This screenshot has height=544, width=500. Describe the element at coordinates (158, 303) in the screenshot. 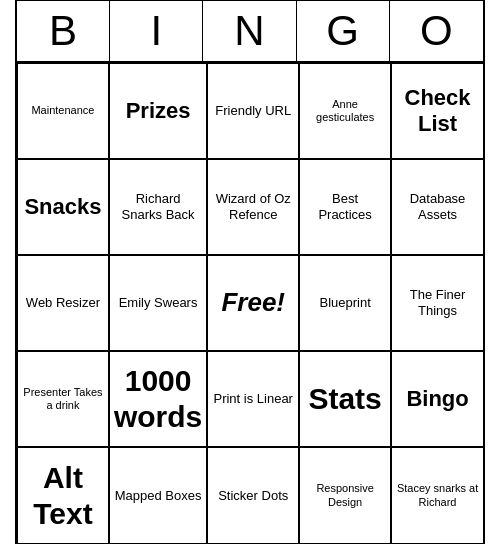

I see `bingo-cell: Emily Swears` at that location.